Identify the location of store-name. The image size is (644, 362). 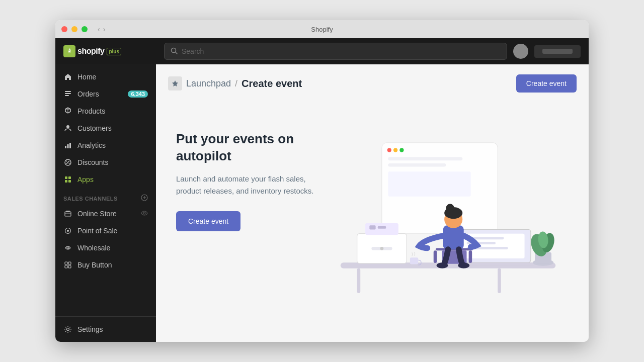
(557, 51).